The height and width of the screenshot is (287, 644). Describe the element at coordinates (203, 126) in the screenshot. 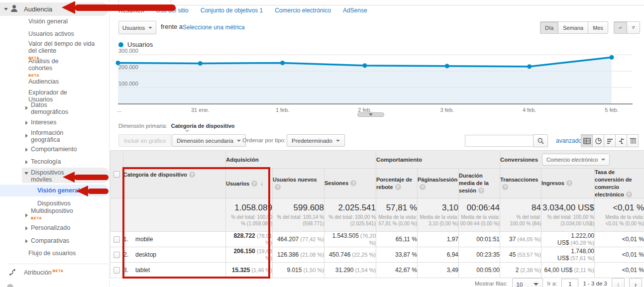

I see `dimension-device-category: Categoría de dispositivo` at that location.